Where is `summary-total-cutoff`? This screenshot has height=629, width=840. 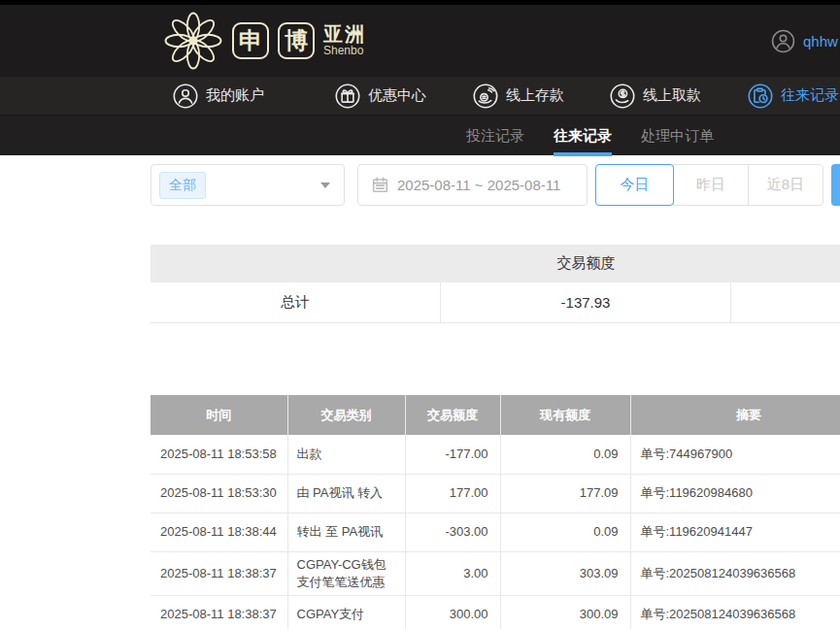 summary-total-cutoff is located at coordinates (786, 303).